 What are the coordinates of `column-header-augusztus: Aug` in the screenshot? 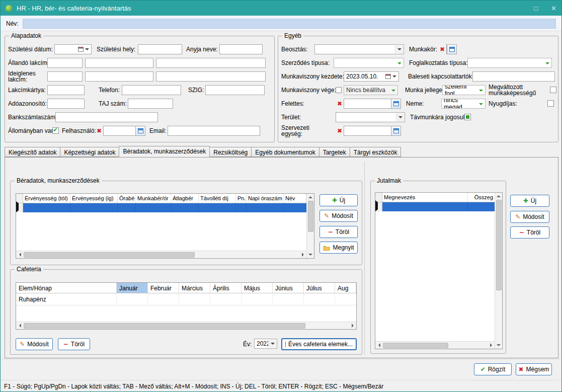 It's located at (346, 288).